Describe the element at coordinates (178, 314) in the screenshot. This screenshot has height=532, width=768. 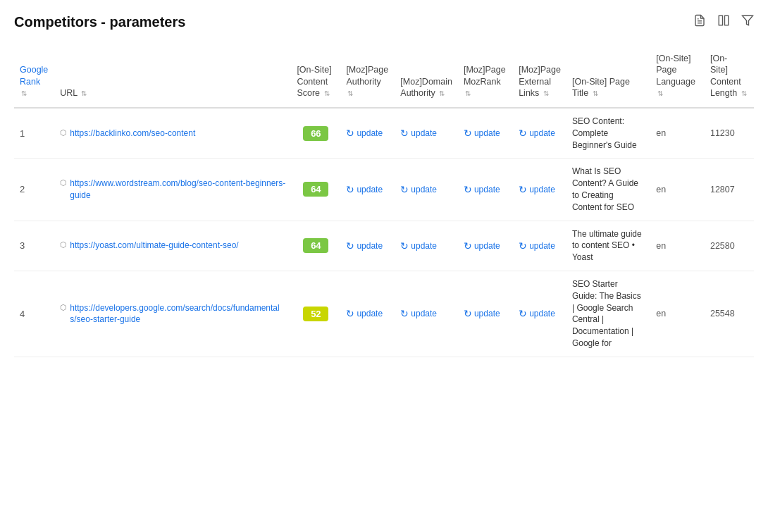
I see `url-text: https://developers.google.com/search/doc…` at that location.